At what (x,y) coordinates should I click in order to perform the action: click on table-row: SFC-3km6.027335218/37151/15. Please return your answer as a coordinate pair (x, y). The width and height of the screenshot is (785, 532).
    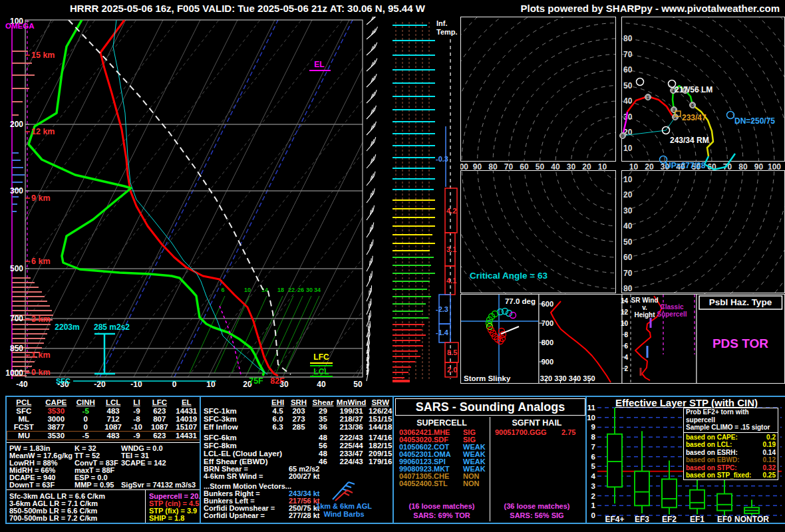
    Looking at the image, I should click on (297, 419).